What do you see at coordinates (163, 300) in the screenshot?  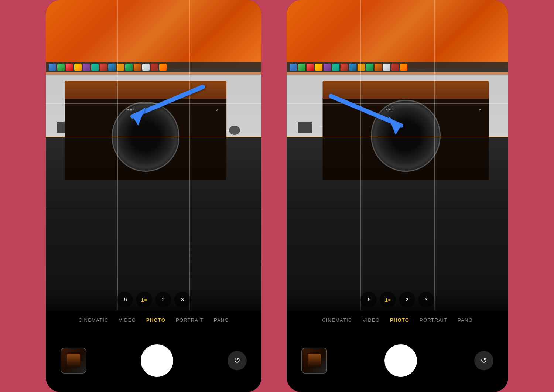 I see `zoom-btn-2-left: 2` at bounding box center [163, 300].